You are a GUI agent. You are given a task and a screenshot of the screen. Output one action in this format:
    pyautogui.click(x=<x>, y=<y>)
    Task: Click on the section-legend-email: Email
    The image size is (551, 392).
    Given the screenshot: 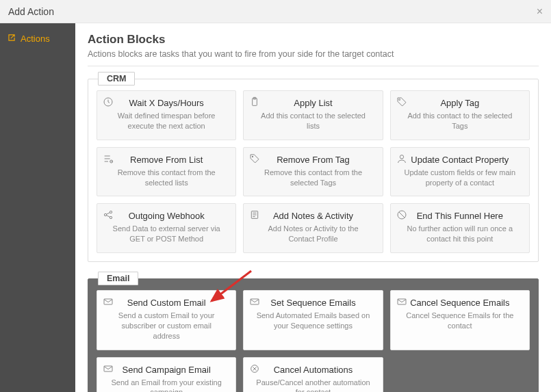 What is the action you would take?
    pyautogui.click(x=118, y=278)
    